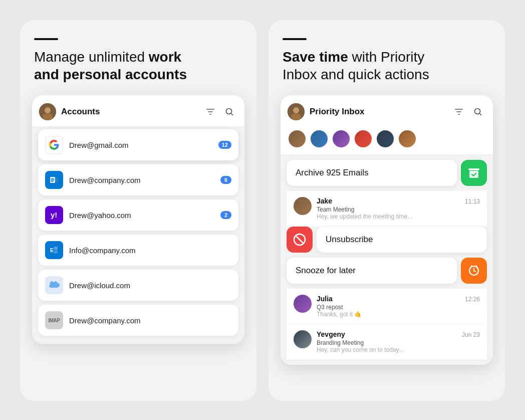 Image resolution: width=525 pixels, height=420 pixels. What do you see at coordinates (398, 307) in the screenshot?
I see `julia-subject: Q3 repost` at bounding box center [398, 307].